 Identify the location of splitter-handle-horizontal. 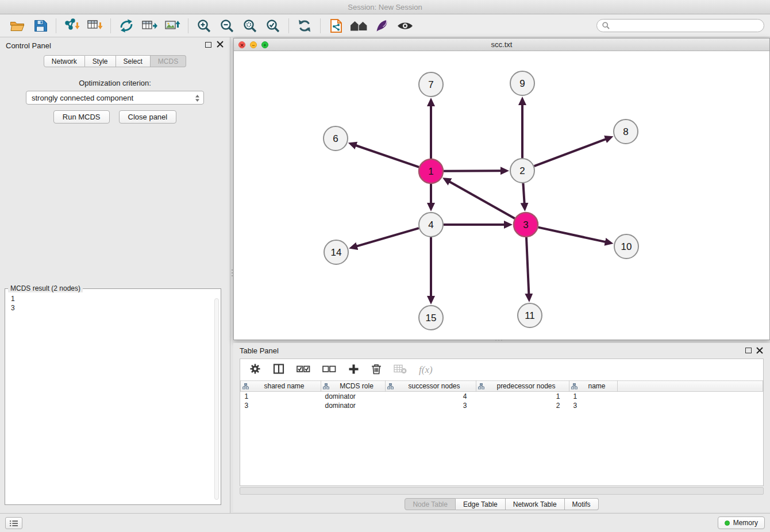
(499, 340).